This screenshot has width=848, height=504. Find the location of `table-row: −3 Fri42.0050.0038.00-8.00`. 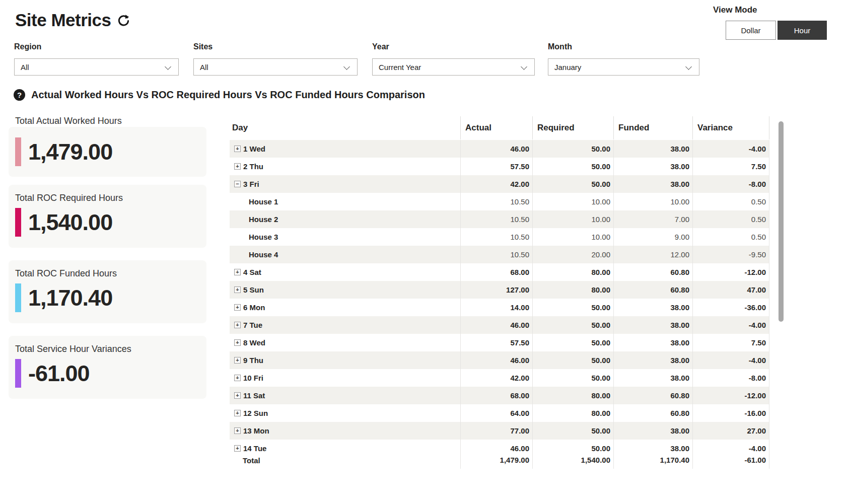

table-row: −3 Fri42.0050.0038.00-8.00 is located at coordinates (500, 184).